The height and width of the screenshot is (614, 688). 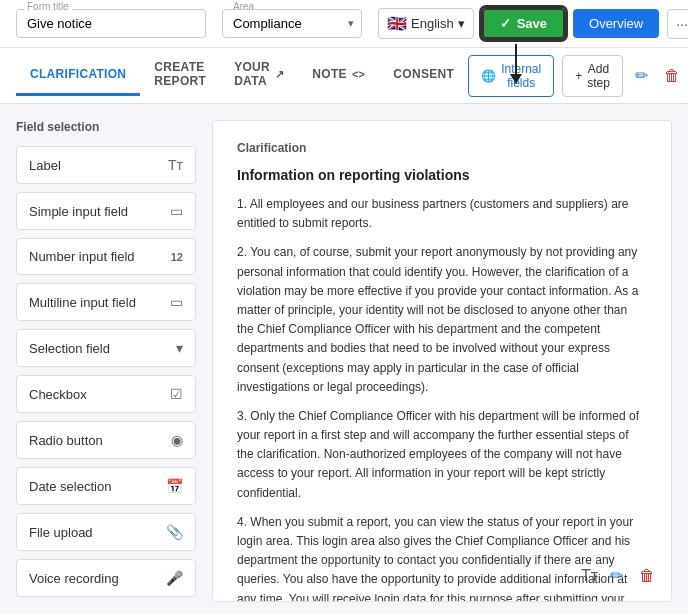 I want to click on tab-note: NOTE <>, so click(x=338, y=76).